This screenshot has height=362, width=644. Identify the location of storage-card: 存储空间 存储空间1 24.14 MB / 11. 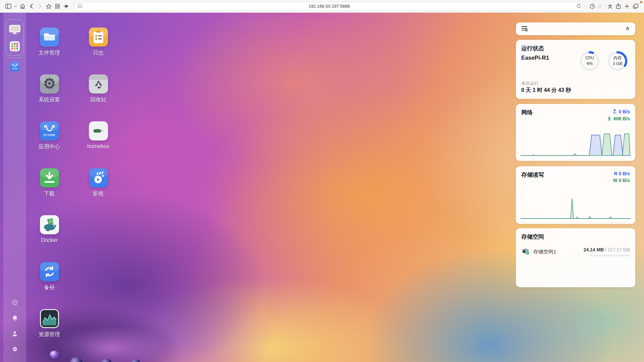
(576, 258).